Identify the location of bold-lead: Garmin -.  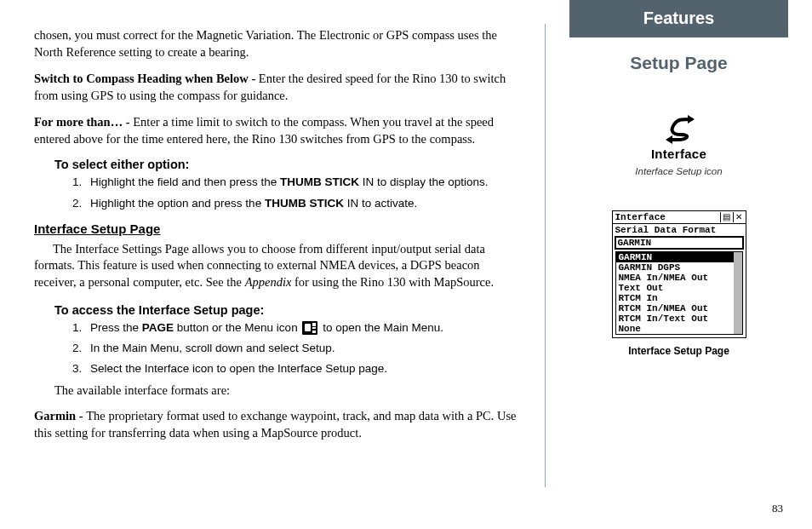
(60, 416).